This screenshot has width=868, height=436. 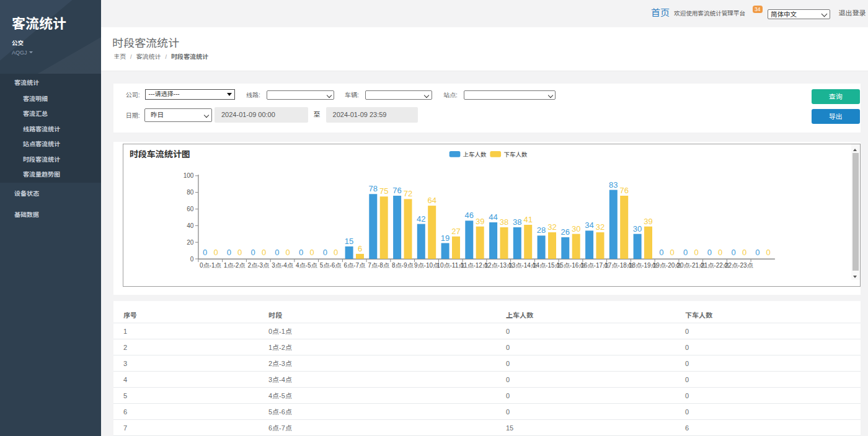 What do you see at coordinates (190, 209) in the screenshot?
I see `svg-text: 60` at bounding box center [190, 209].